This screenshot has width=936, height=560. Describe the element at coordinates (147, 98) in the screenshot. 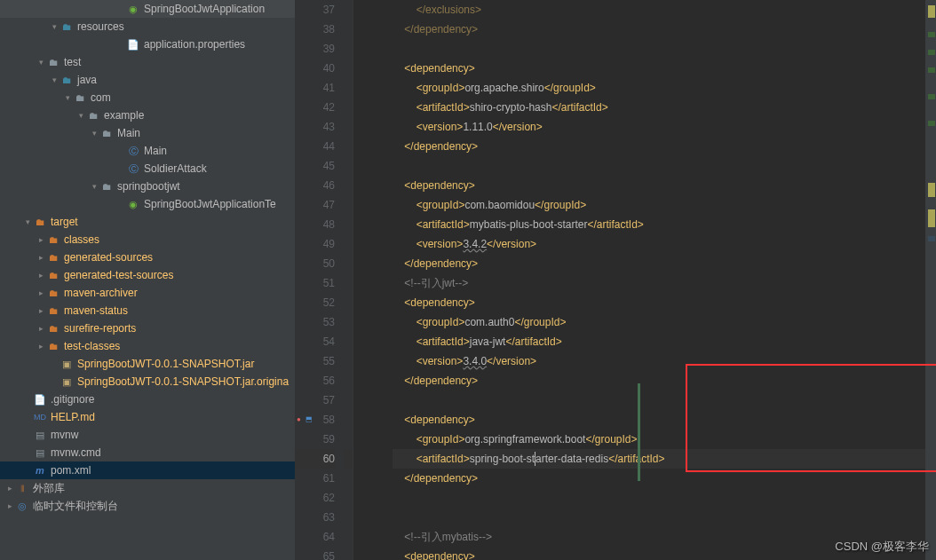

I see `tree-item-com: ▾🖿com` at that location.